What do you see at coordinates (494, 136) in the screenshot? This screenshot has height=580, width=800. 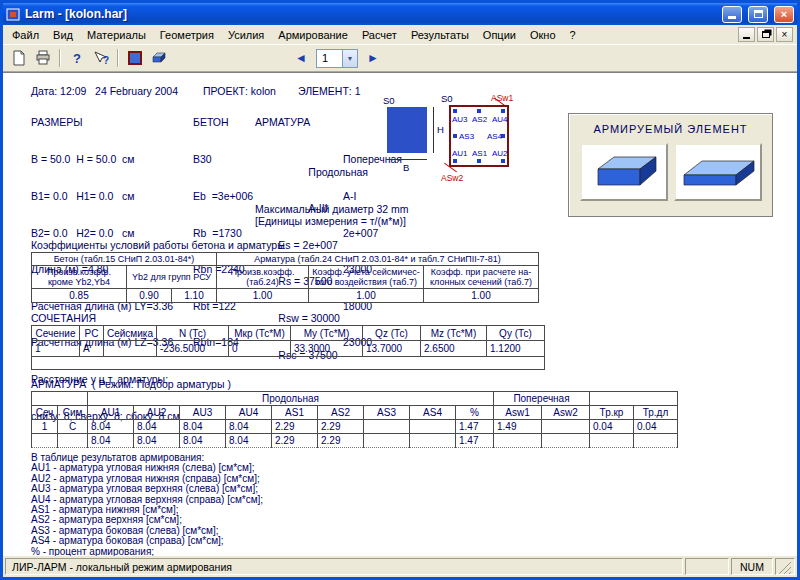 I see `as4-label: AS4` at bounding box center [494, 136].